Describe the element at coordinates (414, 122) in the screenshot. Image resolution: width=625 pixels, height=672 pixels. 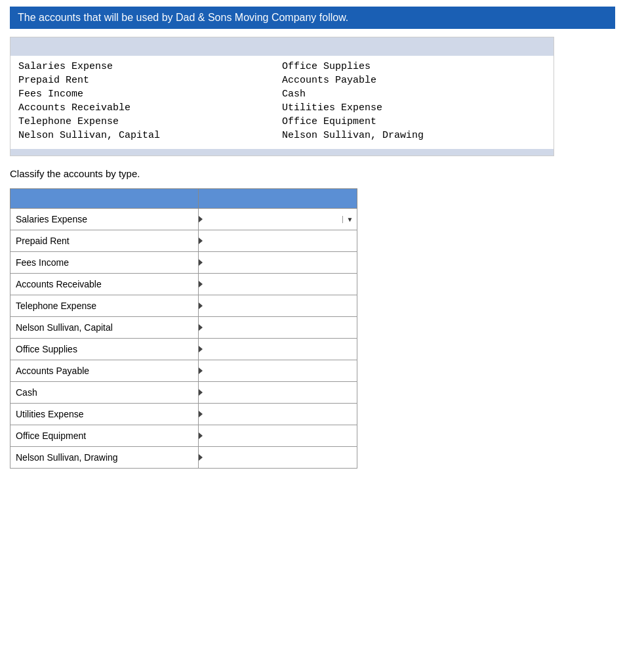
I see `account-item: Office Equipment` at that location.